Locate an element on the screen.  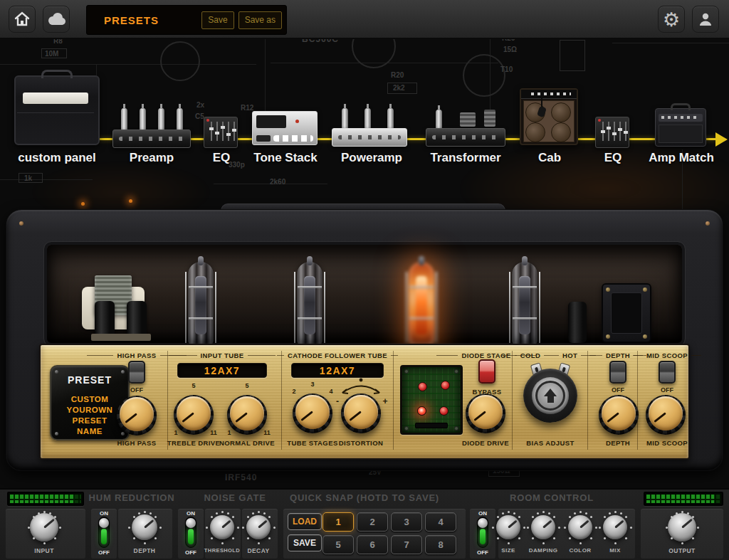
gate-decay-knob is located at coordinates (258, 527).